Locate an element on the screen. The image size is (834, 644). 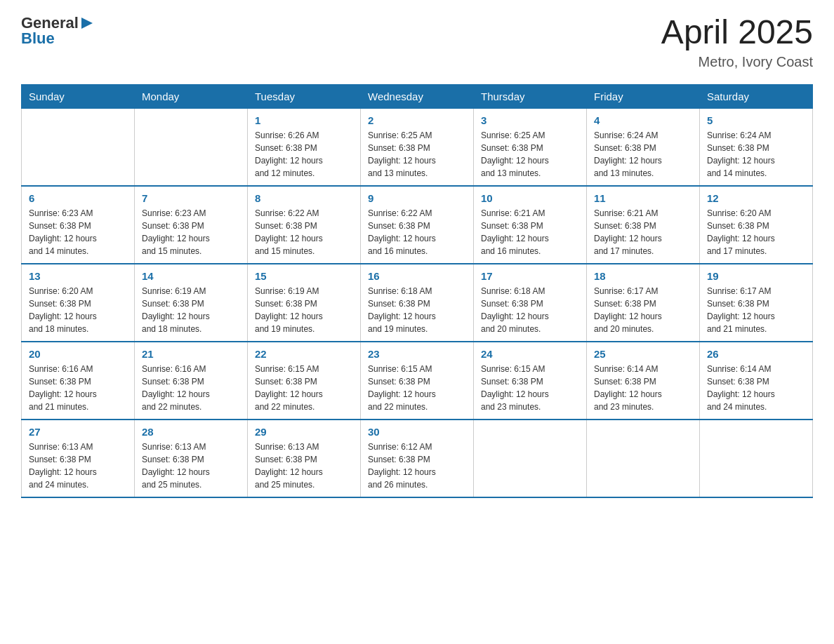
calendar-cell: 15Sunrise: 6:19 AM Sunset: 6:38 PM Dayli… is located at coordinates (305, 303).